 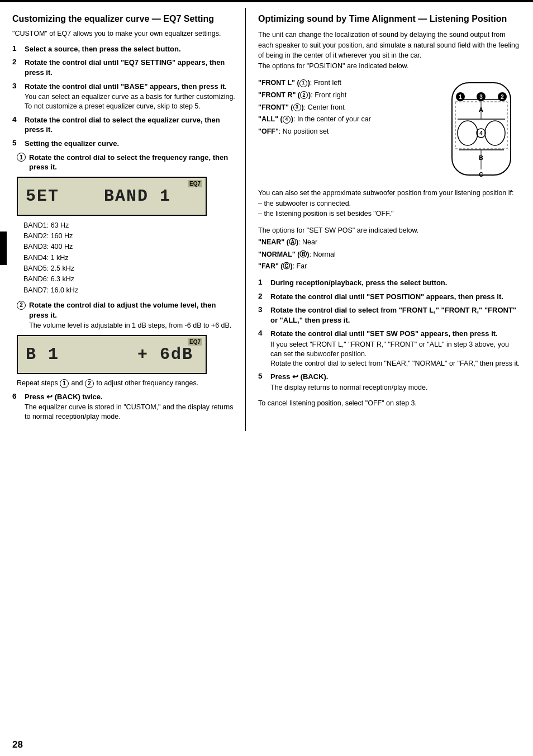 I want to click on svg-text: A, so click(x=481, y=110).